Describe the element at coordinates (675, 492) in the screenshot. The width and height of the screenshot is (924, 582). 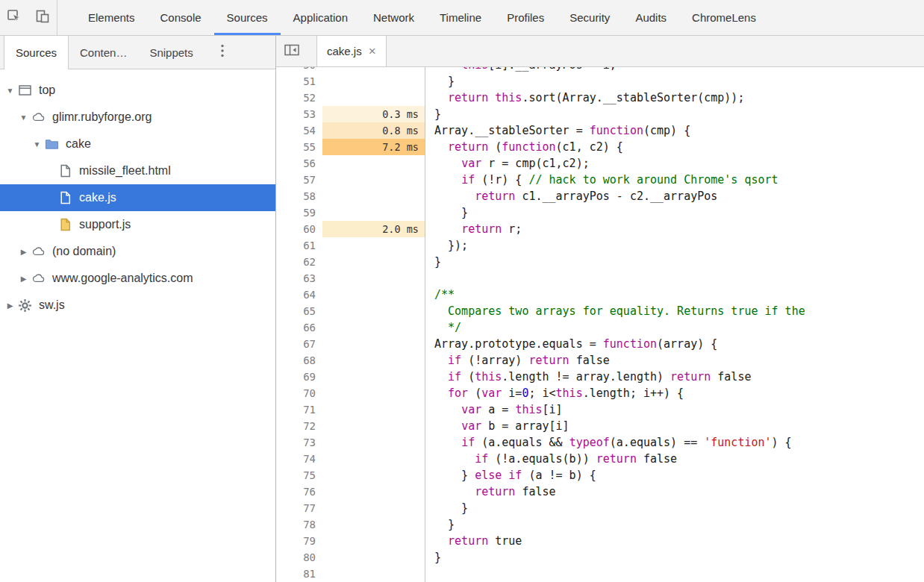
I see `code-text: return false` at that location.